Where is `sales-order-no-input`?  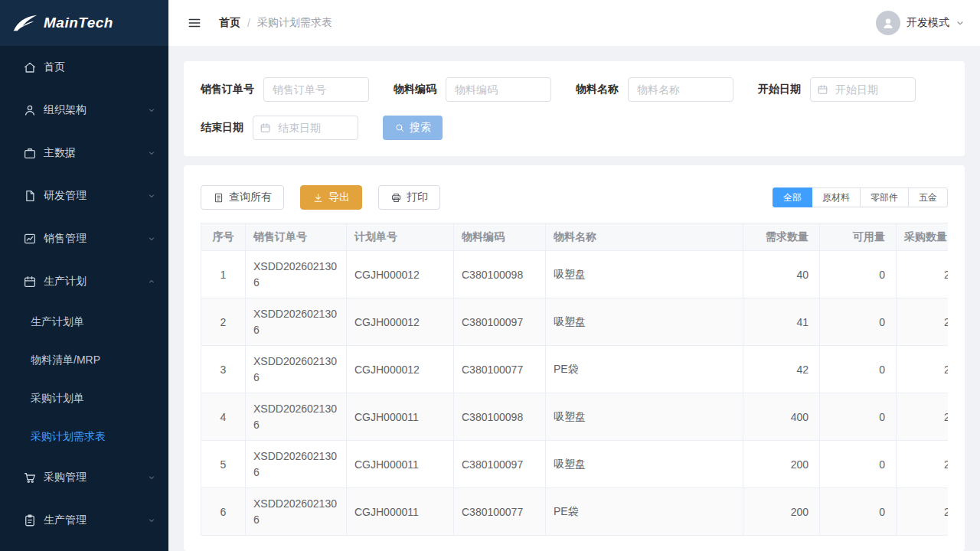 sales-order-no-input is located at coordinates (316, 90).